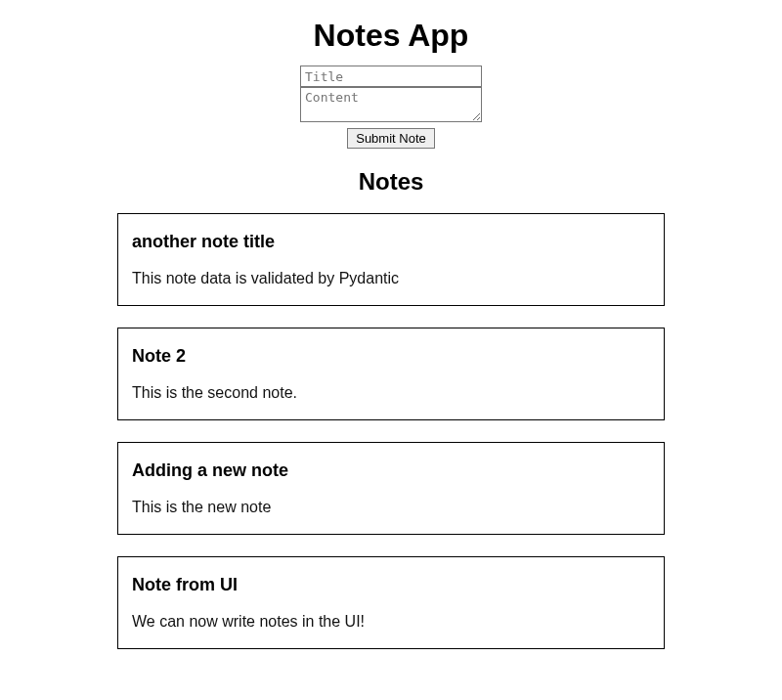 Image resolution: width=782 pixels, height=700 pixels. I want to click on note-title: another note title, so click(391, 242).